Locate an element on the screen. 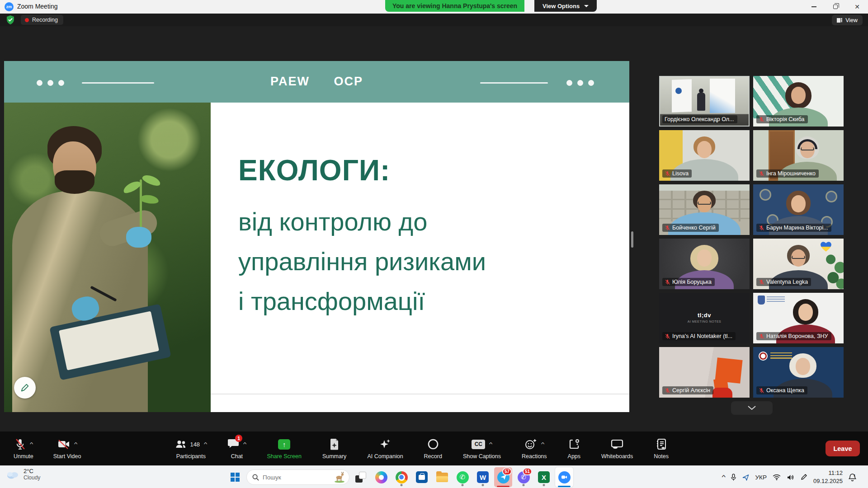 Image resolution: width=868 pixels, height=488 pixels. participant-name: Сергій Алєксін is located at coordinates (691, 390).